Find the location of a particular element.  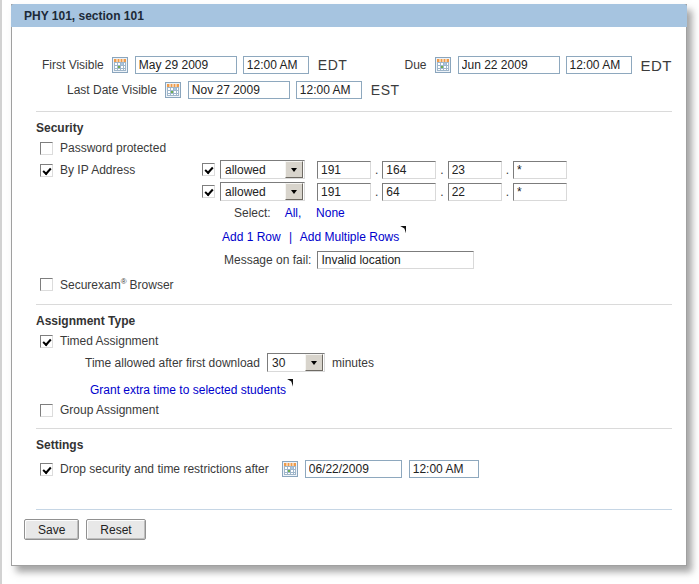

time-allowed-label: Time allowed after first download is located at coordinates (172, 363).